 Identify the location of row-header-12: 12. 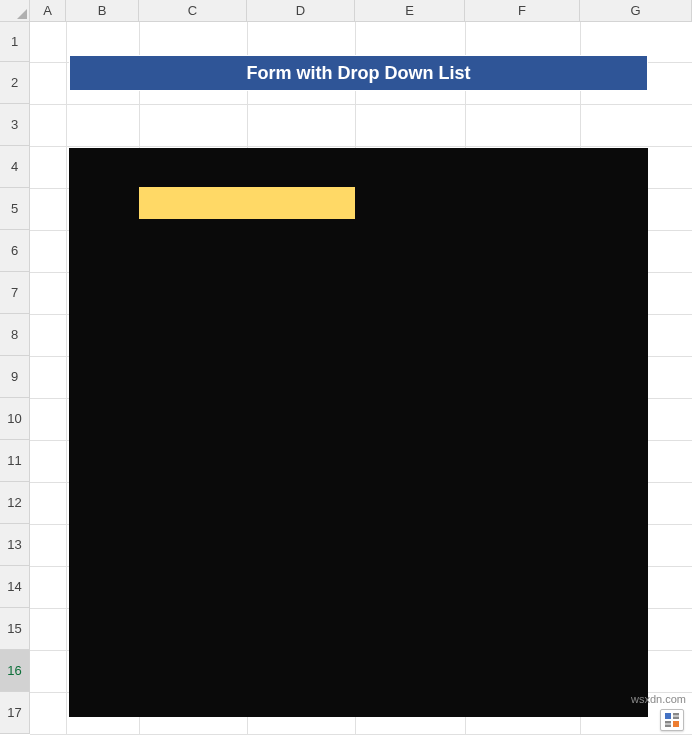
(15, 503).